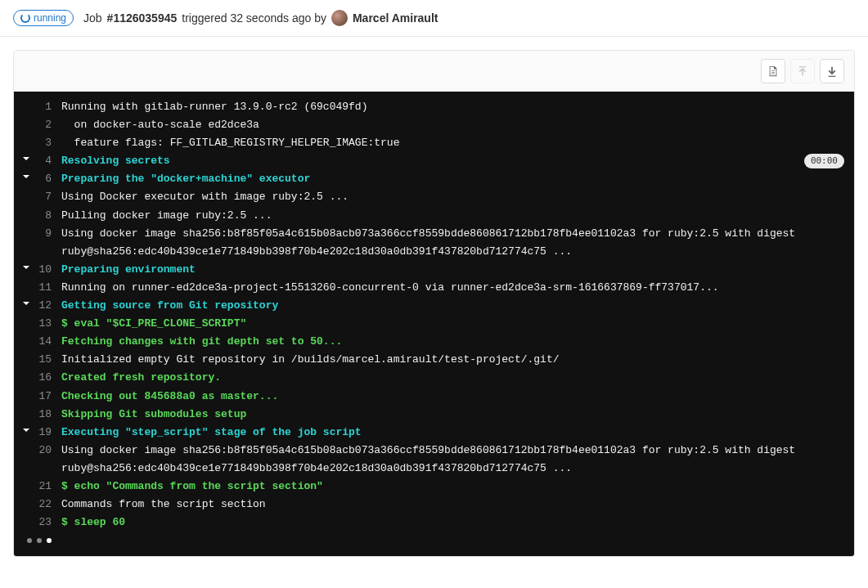 This screenshot has height=588, width=868. I want to click on job-header: running Job #1126035945 triggered 32 sec…, so click(434, 18).